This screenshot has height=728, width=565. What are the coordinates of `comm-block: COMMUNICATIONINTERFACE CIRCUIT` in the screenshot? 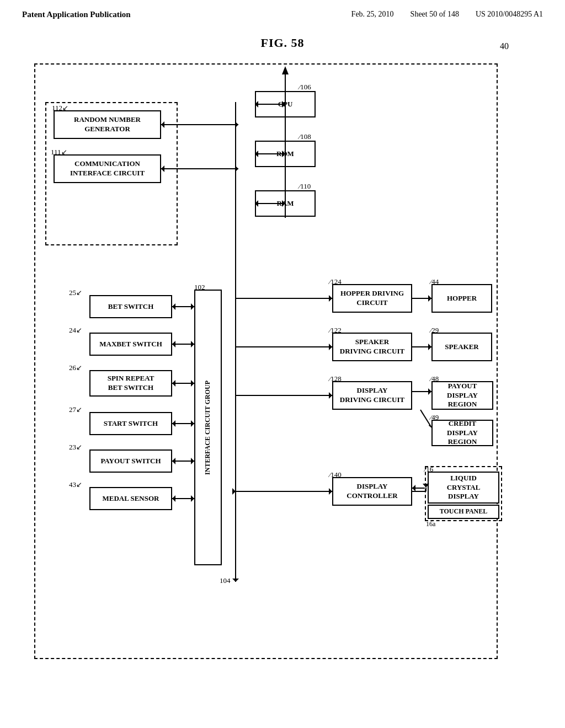 It's located at (107, 169).